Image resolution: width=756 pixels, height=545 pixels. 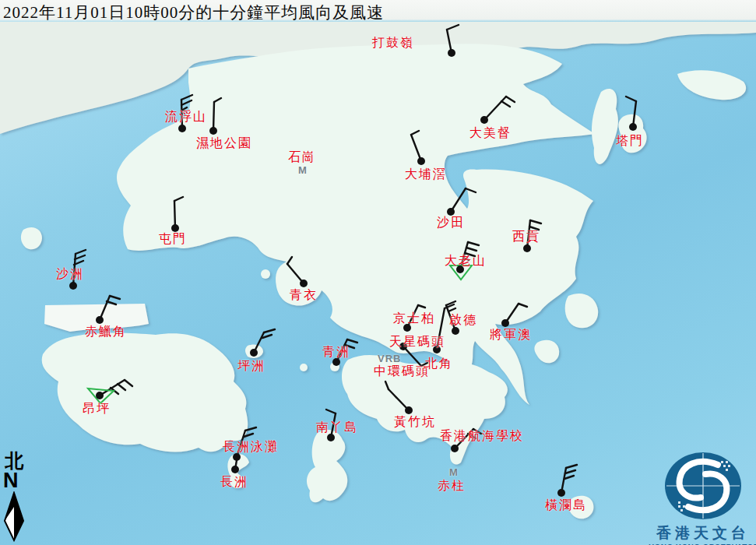 I want to click on station-label-tai-po-kau: 大埔滘, so click(x=426, y=174).